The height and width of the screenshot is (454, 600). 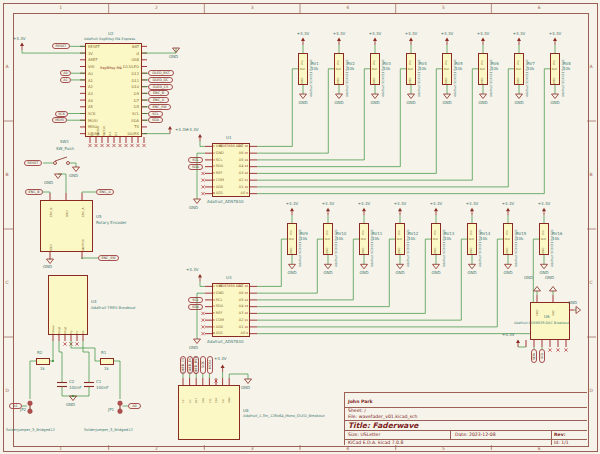 I want to click on net-label-sck: SCK, so click(x=62, y=114).